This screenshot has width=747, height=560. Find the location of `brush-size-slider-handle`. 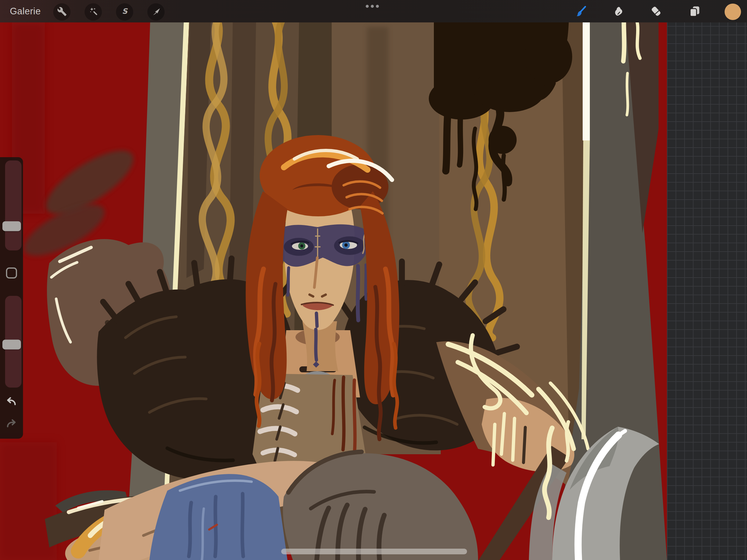

brush-size-slider-handle is located at coordinates (11, 226).